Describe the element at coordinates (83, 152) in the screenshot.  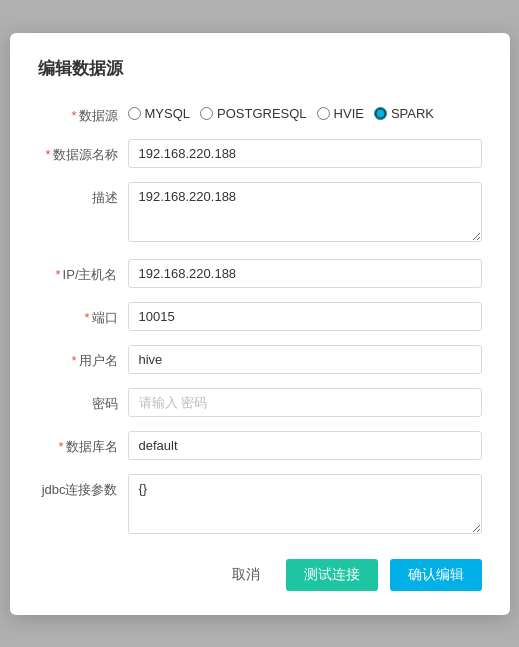
I see `datasource-name-label: *数据源名称` at that location.